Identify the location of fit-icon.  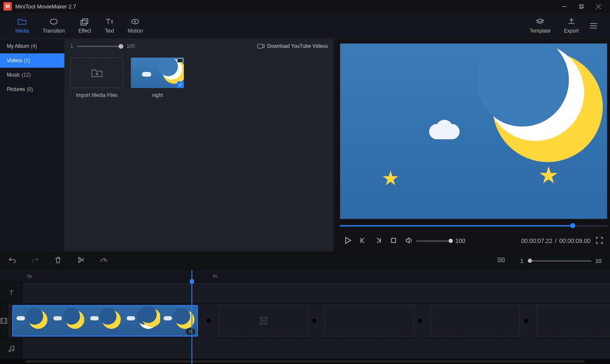
(501, 260).